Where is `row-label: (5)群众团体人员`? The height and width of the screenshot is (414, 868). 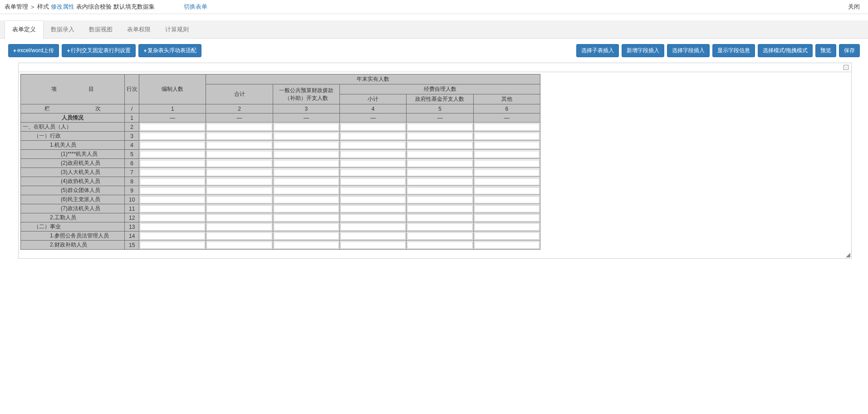
row-label: (5)群众团体人员 is located at coordinates (73, 191).